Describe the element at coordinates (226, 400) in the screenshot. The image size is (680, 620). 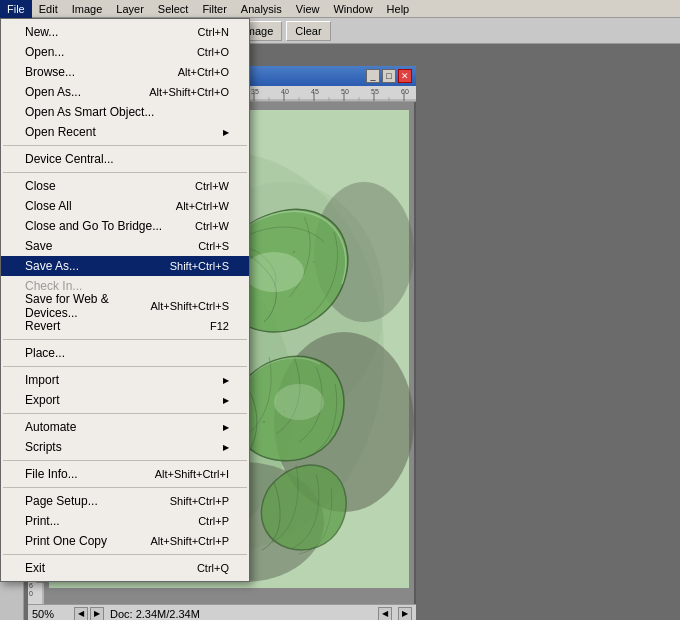
I see `submenu-arrow-export: ▶` at that location.